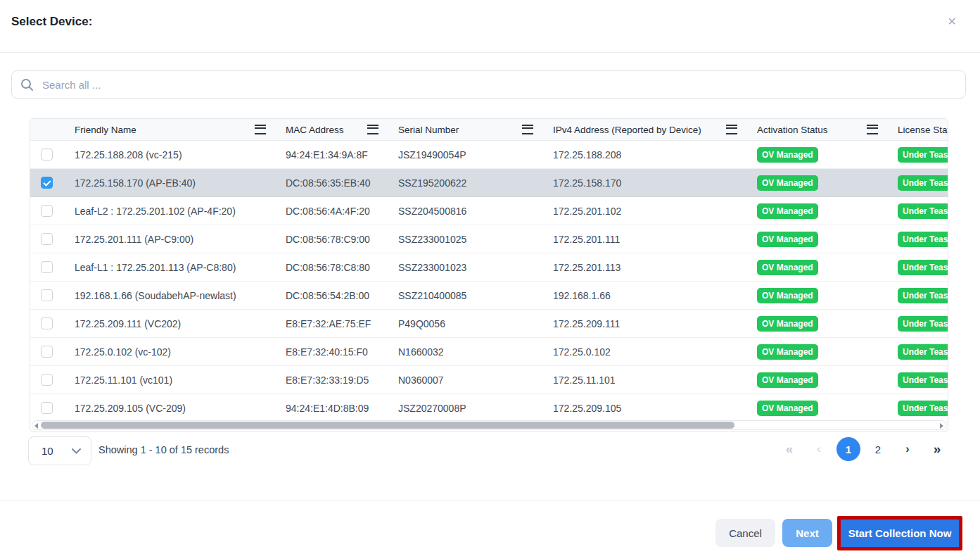  I want to click on table-row: 172.25.201.111 (AP-C9:00) DC:08:56:78:C9…, so click(489, 239).